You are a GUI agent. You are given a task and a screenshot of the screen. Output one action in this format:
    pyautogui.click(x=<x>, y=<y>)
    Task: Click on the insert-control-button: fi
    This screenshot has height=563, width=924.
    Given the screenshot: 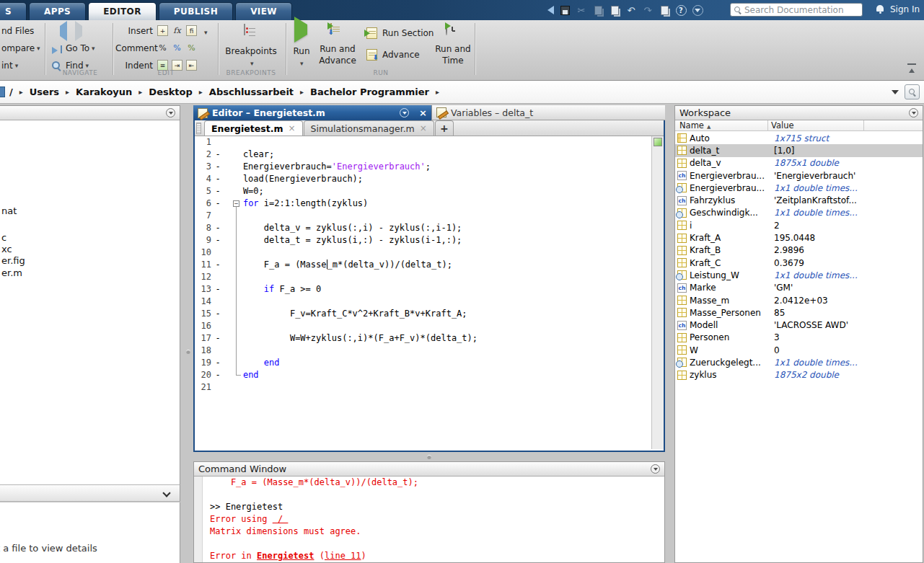 What is the action you would take?
    pyautogui.click(x=193, y=30)
    